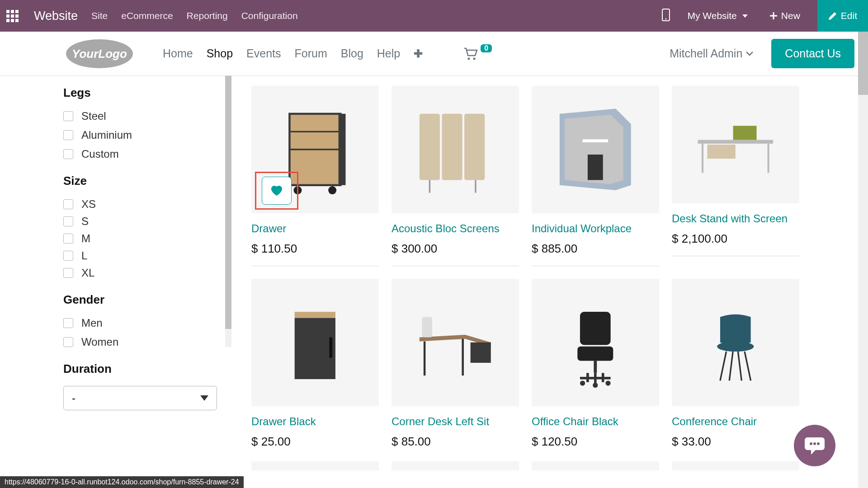 The width and height of the screenshot is (868, 488). Describe the element at coordinates (434, 16) in the screenshot. I see `admin-bar: Website Site eCommerce Reporting Configu…` at that location.